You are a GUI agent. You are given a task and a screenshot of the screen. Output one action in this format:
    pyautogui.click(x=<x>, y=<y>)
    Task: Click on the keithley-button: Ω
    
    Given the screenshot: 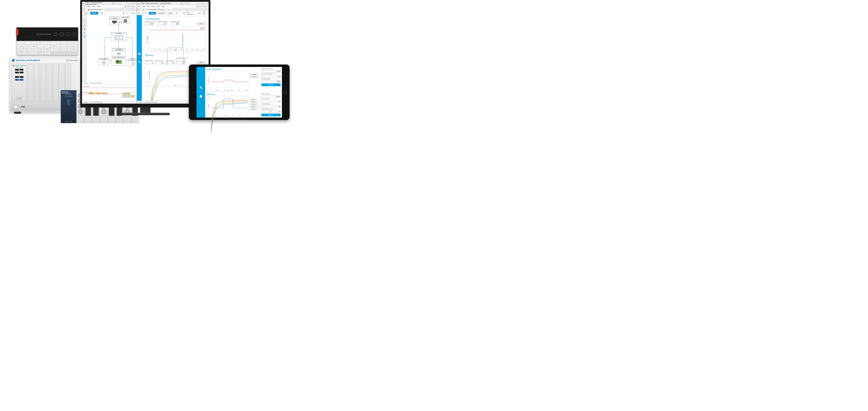 What is the action you would take?
    pyautogui.click(x=34, y=43)
    